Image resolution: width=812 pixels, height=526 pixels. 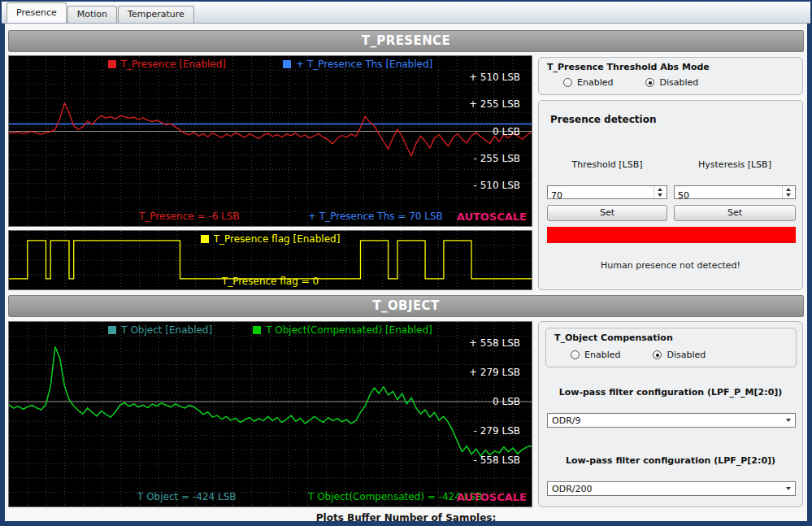 What do you see at coordinates (601, 195) in the screenshot?
I see `threshold-input` at bounding box center [601, 195].